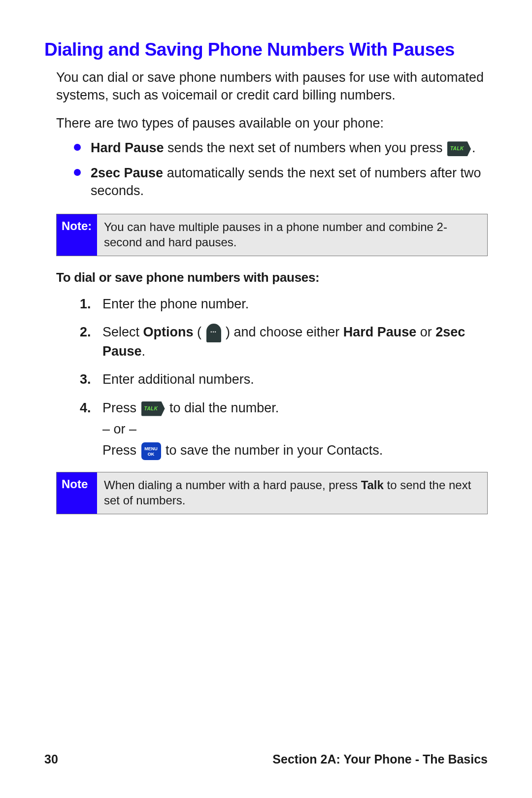  Describe the element at coordinates (380, 760) in the screenshot. I see `section-label: Section 2A: Your Phone - The Basics` at that location.